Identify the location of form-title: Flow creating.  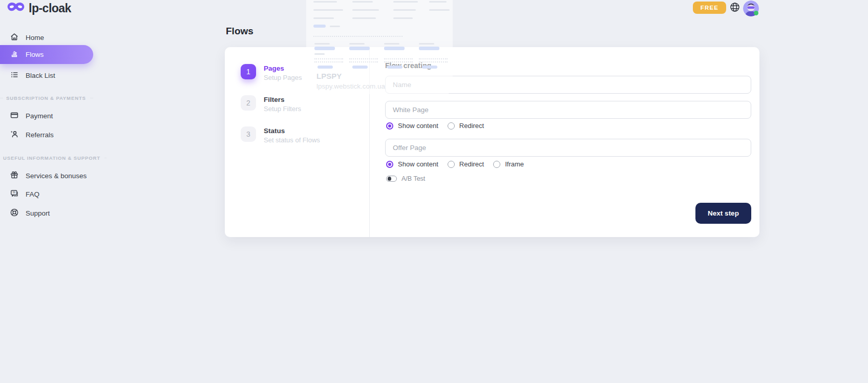
(408, 66).